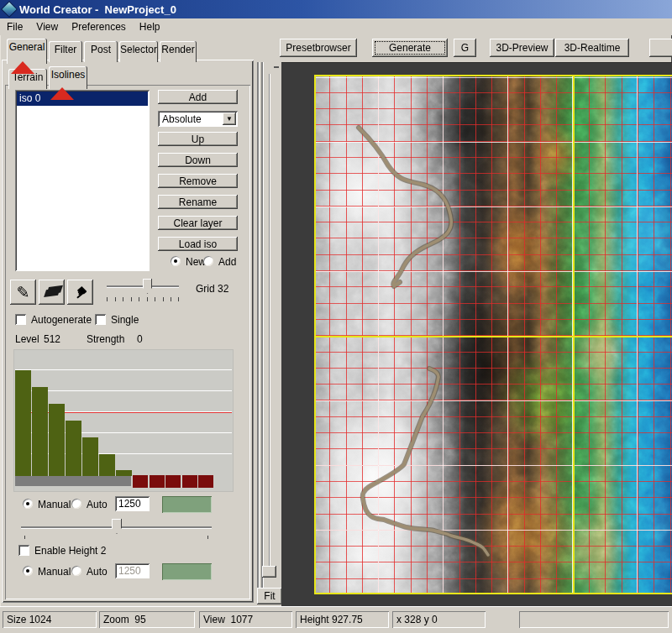 This screenshot has width=672, height=633. What do you see at coordinates (52, 292) in the screenshot?
I see `eraser-tool-button` at bounding box center [52, 292].